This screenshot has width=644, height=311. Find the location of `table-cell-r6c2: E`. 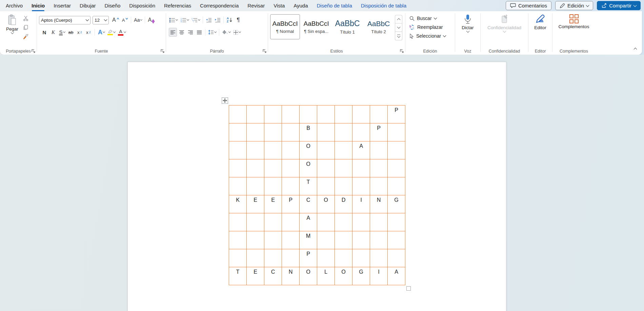

table-cell-r6c2: E is located at coordinates (256, 204).